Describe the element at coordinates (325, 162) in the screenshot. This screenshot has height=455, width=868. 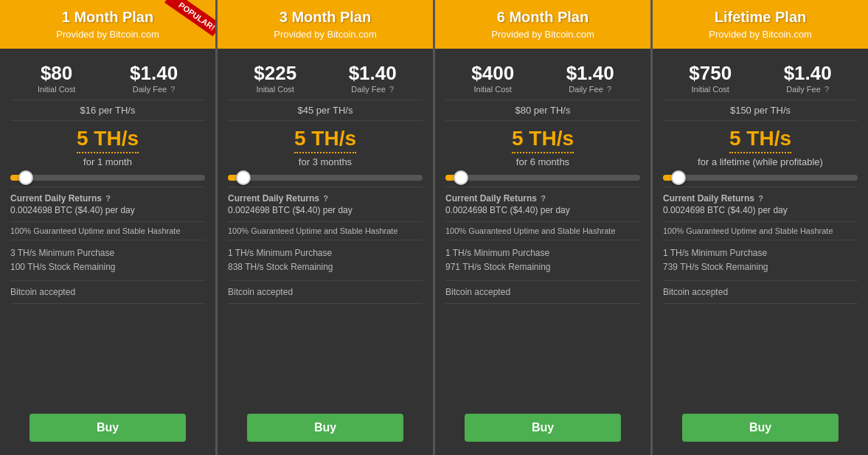
I see `ths-duration: for 3 months` at that location.